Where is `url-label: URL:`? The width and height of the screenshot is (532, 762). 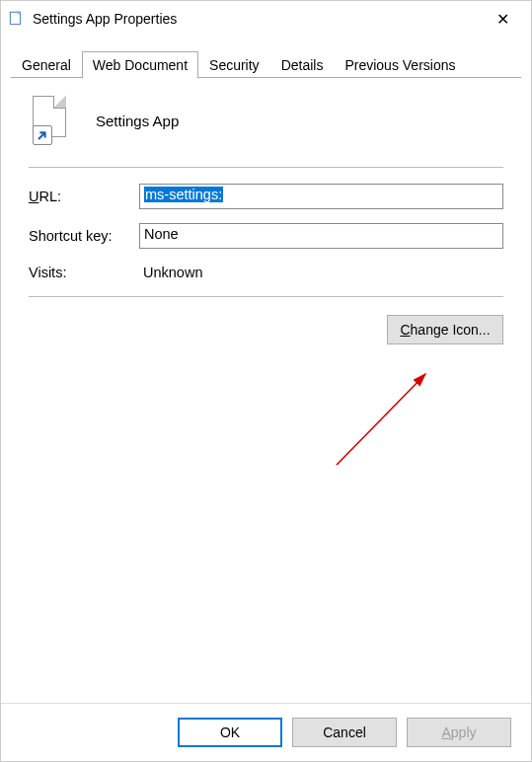 url-label: URL: is located at coordinates (84, 196).